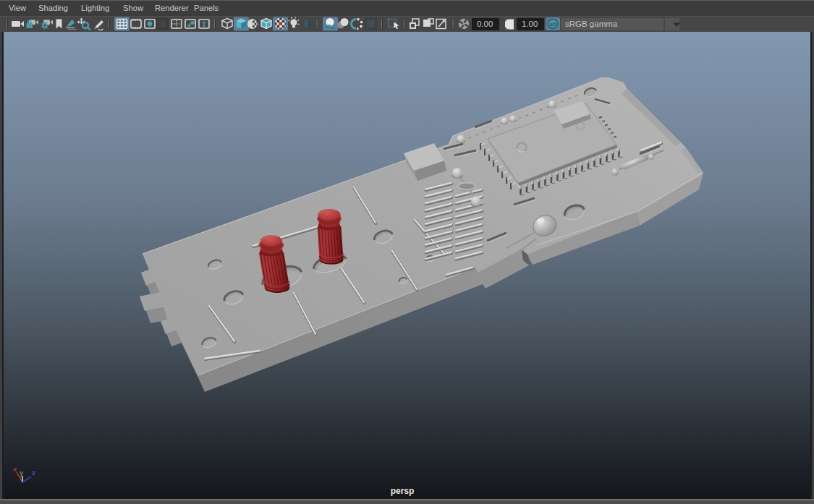 The image size is (814, 504). Describe the element at coordinates (15, 469) in the screenshot. I see `svg-text: x` at that location.